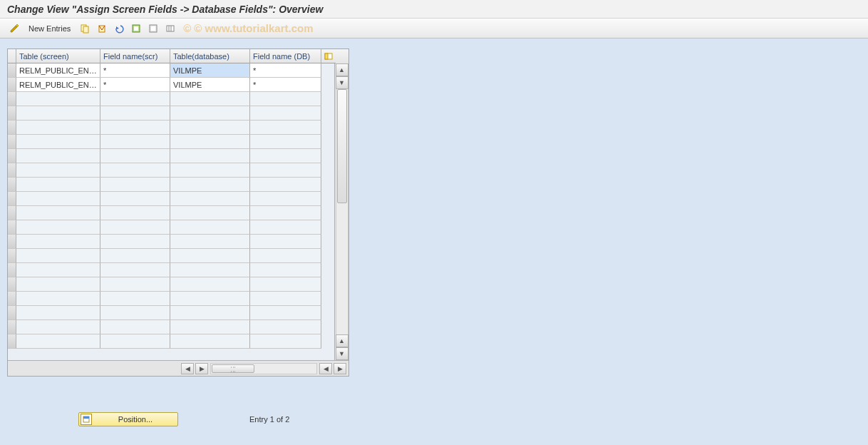 The width and height of the screenshot is (868, 445). Describe the element at coordinates (342, 146) in the screenshot. I see `scroll-thumb` at that location.